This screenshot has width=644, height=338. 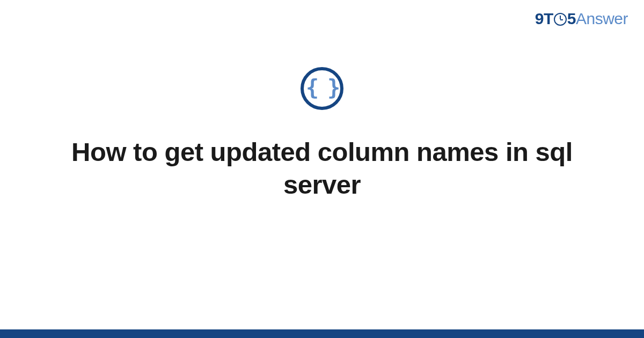 I want to click on site-logo: 9T 5 Answer, so click(x=582, y=19).